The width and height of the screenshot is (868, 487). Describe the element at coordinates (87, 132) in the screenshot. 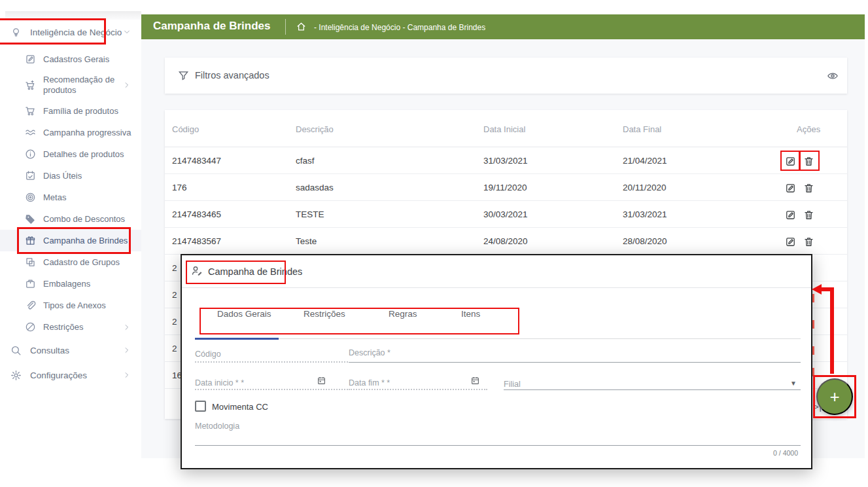

I see `sidebar-item-label: Campanha progressiva` at that location.